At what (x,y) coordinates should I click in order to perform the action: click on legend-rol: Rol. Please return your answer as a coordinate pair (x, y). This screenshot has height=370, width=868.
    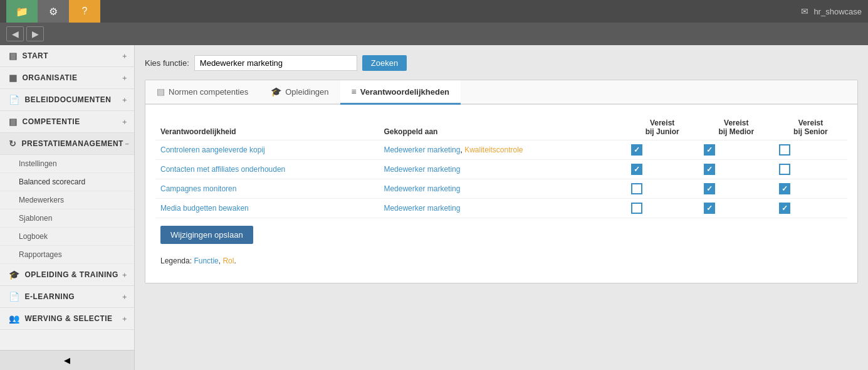
    Looking at the image, I should click on (228, 261).